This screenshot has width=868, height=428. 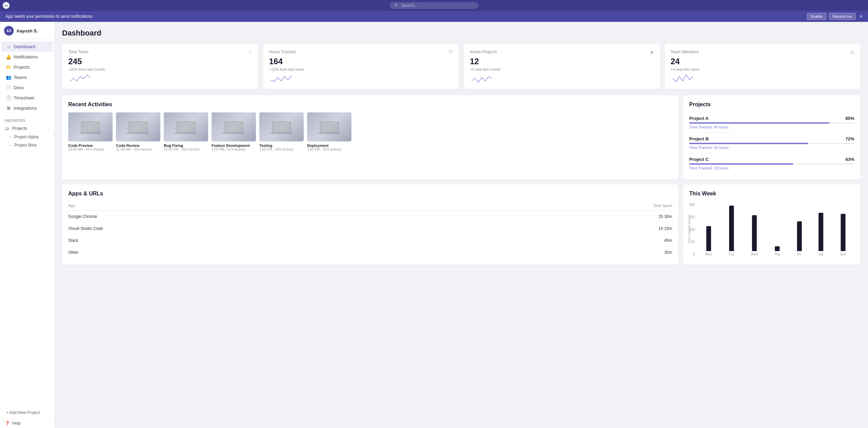 I want to click on activity-item-bug-fixing: Bug Fixing 12:00 PM - 26% Activity, so click(x=186, y=132).